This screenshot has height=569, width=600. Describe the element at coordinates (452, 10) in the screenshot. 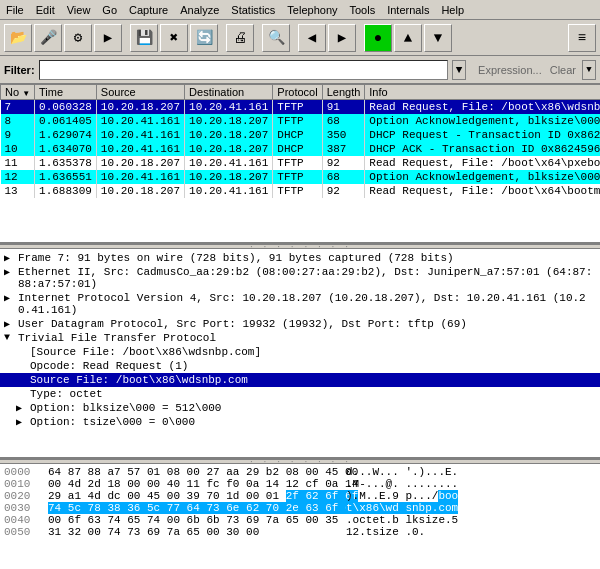

I see `menu-help: Help` at that location.